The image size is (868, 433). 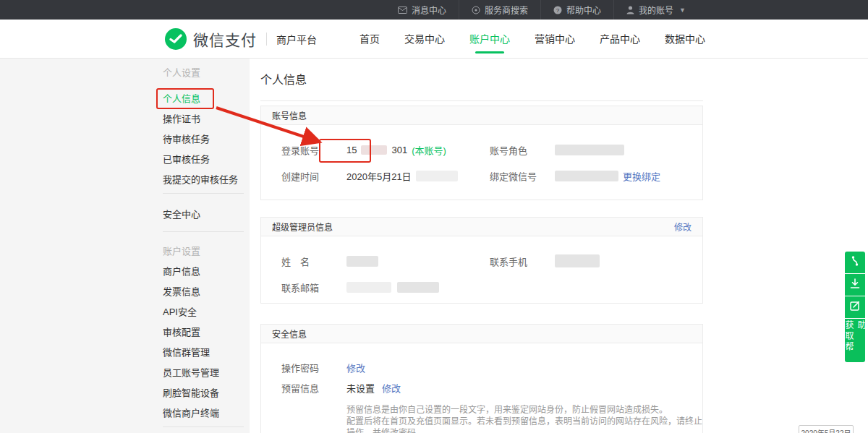 I want to click on help-icon: ?, so click(x=558, y=10).